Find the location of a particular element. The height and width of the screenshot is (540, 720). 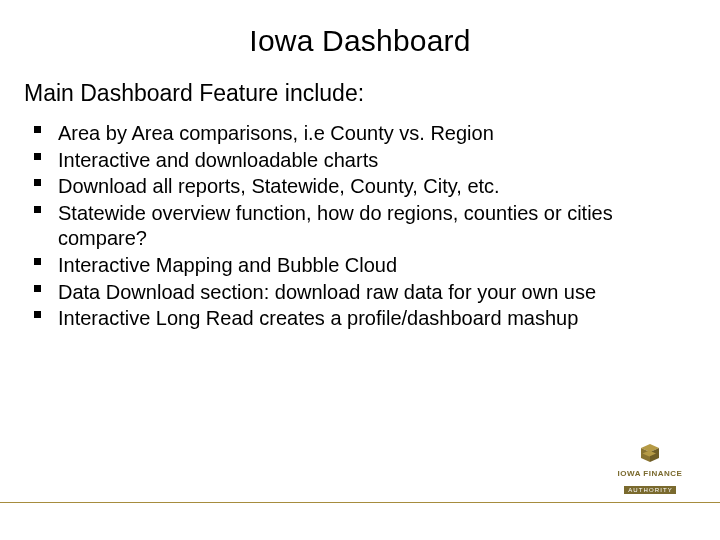

list-item: Data Download section: download raw data… is located at coordinates (362, 293).